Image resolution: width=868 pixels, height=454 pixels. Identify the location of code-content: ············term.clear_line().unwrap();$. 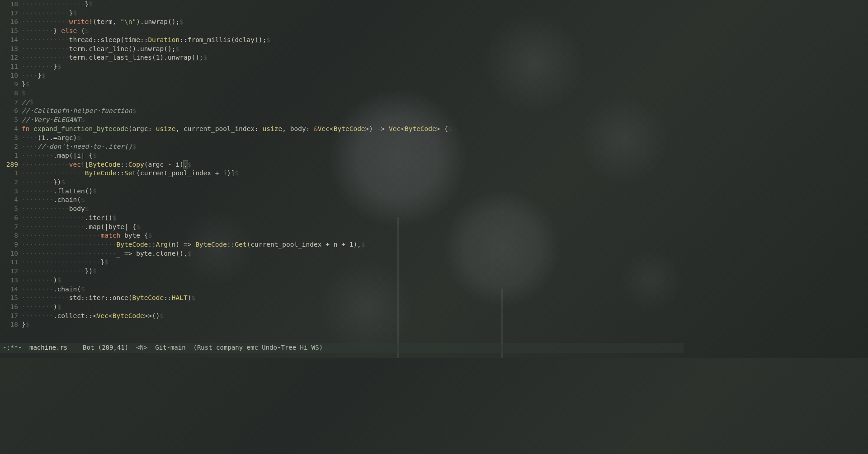
(351, 49).